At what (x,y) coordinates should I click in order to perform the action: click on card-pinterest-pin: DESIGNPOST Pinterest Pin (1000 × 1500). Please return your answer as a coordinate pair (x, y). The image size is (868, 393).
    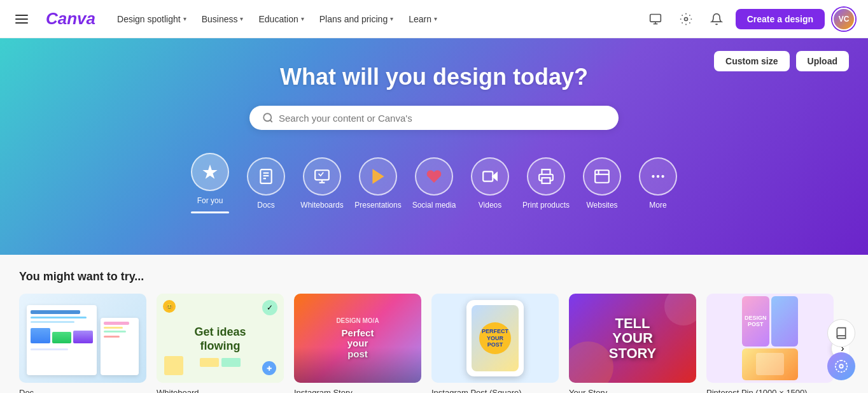
    Looking at the image, I should click on (770, 343).